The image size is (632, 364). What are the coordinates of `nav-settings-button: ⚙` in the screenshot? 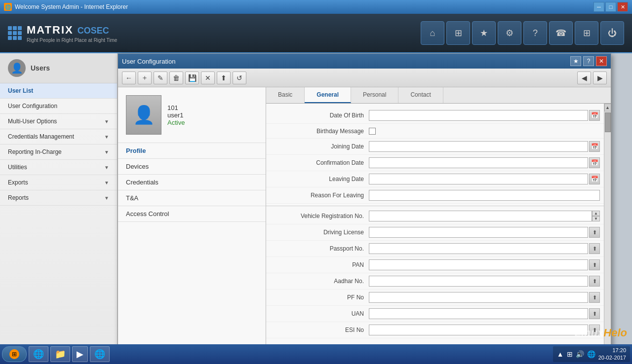 It's located at (510, 33).